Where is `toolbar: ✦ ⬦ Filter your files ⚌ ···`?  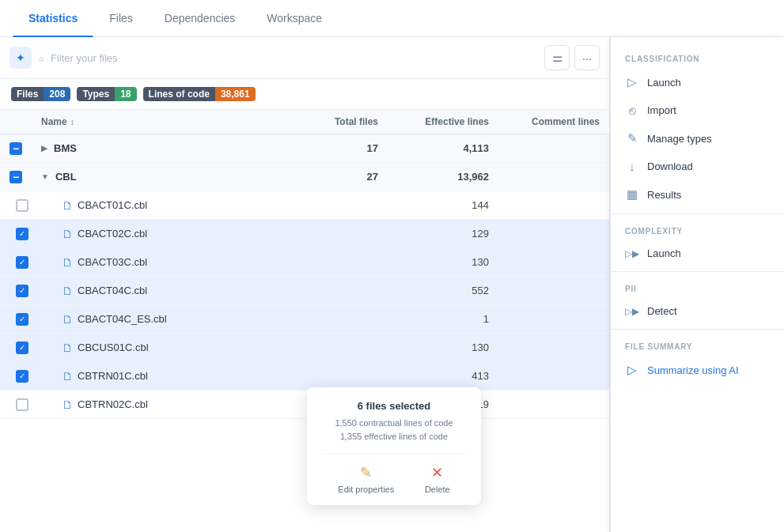 toolbar: ✦ ⬦ Filter your files ⚌ ··· is located at coordinates (305, 58).